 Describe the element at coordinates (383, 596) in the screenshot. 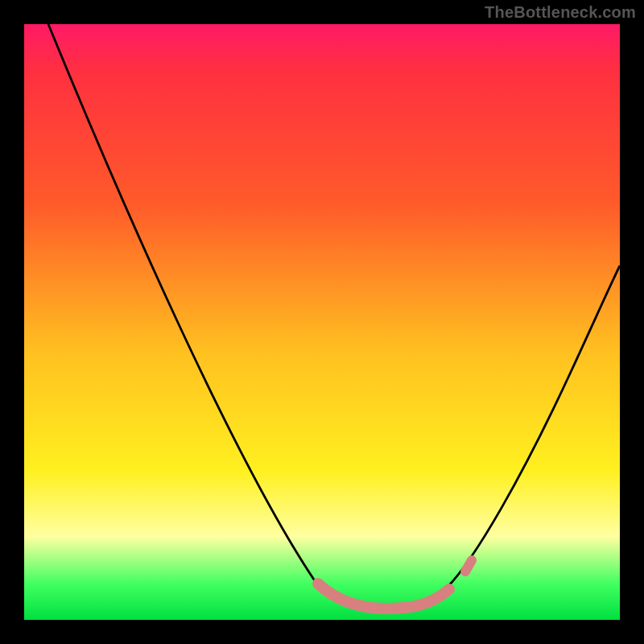

I see `line-floor-band` at that location.